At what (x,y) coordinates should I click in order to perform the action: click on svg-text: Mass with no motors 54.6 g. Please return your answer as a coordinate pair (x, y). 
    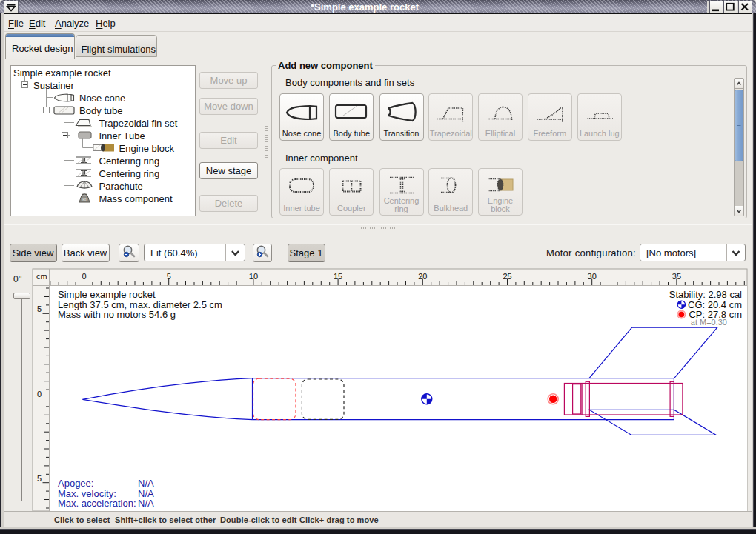
    Looking at the image, I should click on (117, 314).